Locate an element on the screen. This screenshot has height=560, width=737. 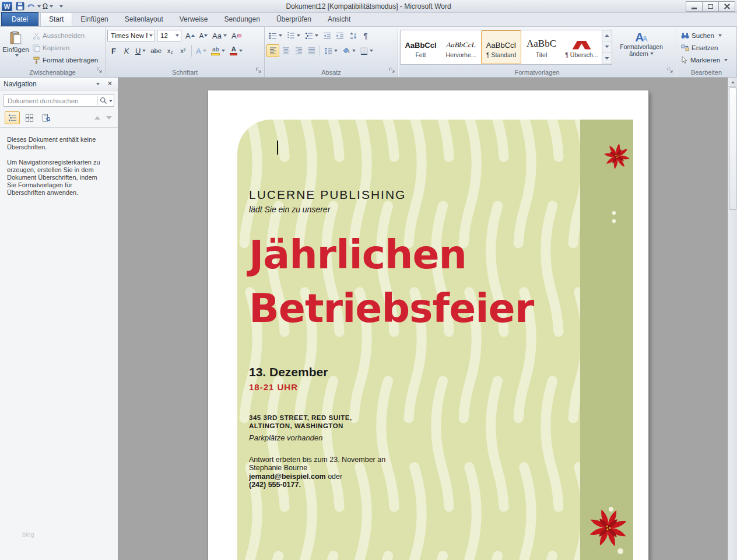
rsvp-phone: (242) 555-0177. is located at coordinates (275, 485).